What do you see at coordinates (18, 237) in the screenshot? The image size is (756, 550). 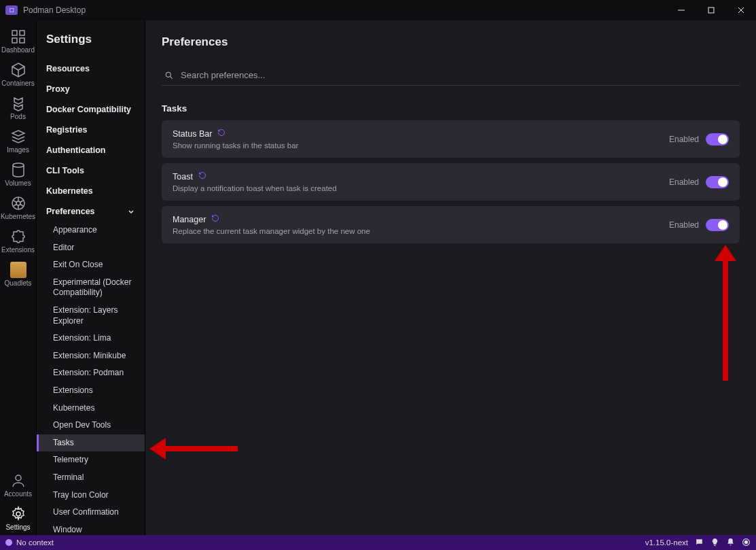 I see `puzzle-icon` at bounding box center [18, 237].